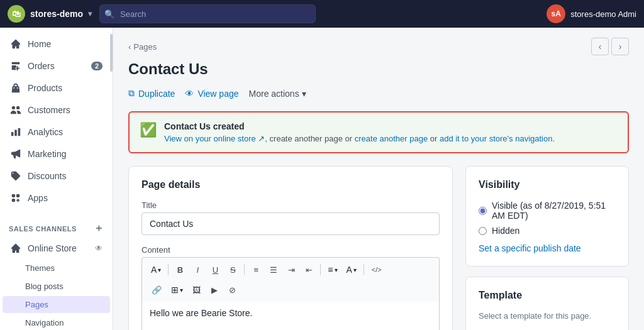 This screenshot has width=644, height=330. Describe the element at coordinates (152, 93) in the screenshot. I see `duplicate-button: ⧉ Duplicate` at that location.